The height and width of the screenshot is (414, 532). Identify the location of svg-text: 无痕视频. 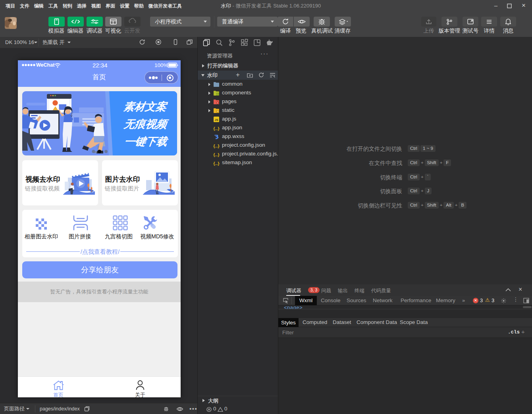
(146, 124).